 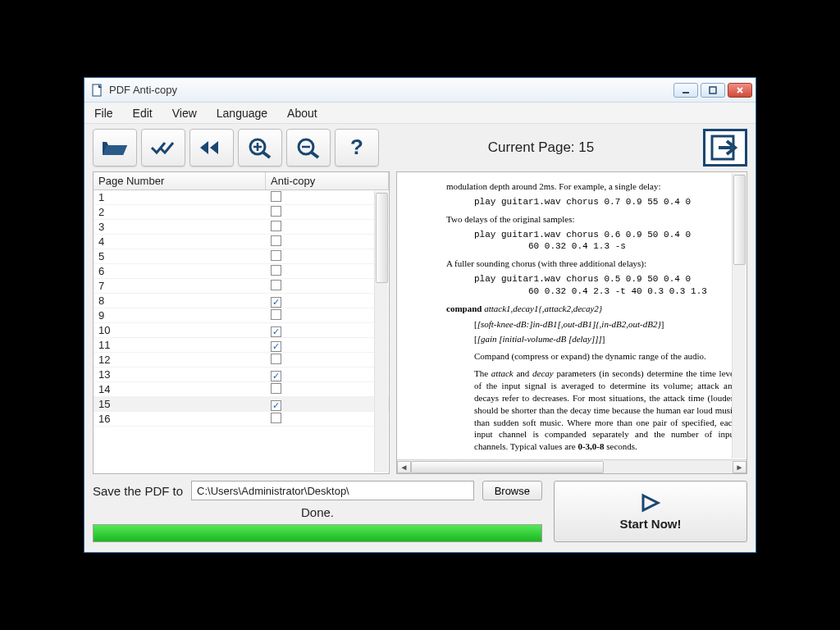 What do you see at coordinates (103, 113) in the screenshot?
I see `menu-file: File` at bounding box center [103, 113].